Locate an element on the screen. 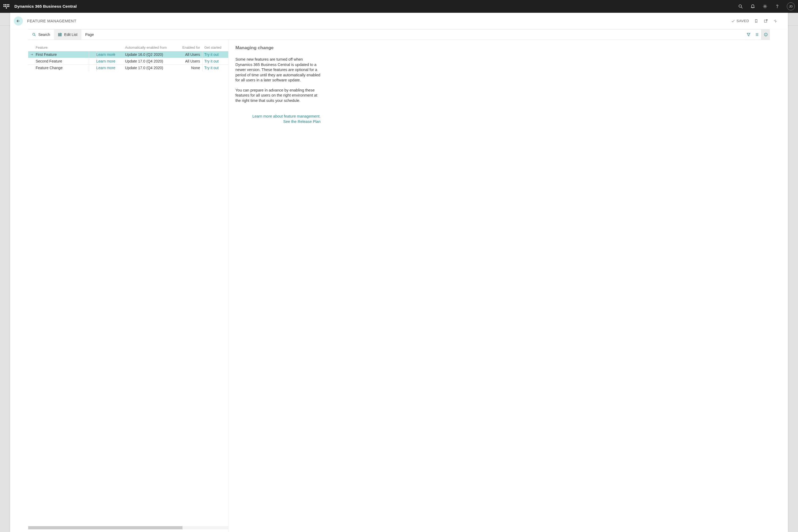  saved-label: SAVED is located at coordinates (743, 21).